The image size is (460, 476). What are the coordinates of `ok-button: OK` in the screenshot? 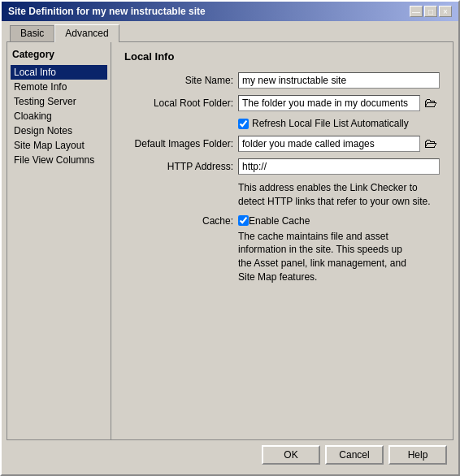 It's located at (291, 455).